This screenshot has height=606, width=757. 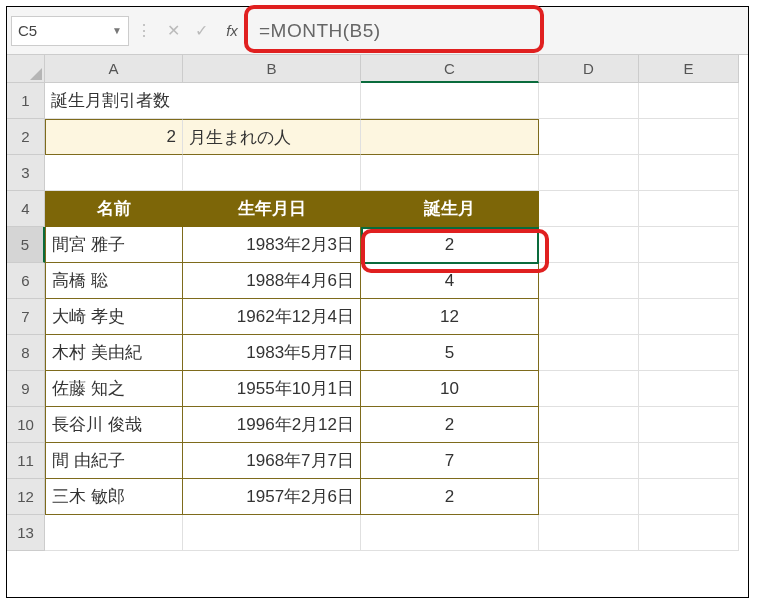 What do you see at coordinates (114, 317) in the screenshot?
I see `cell-a7: 大崎 孝史` at bounding box center [114, 317].